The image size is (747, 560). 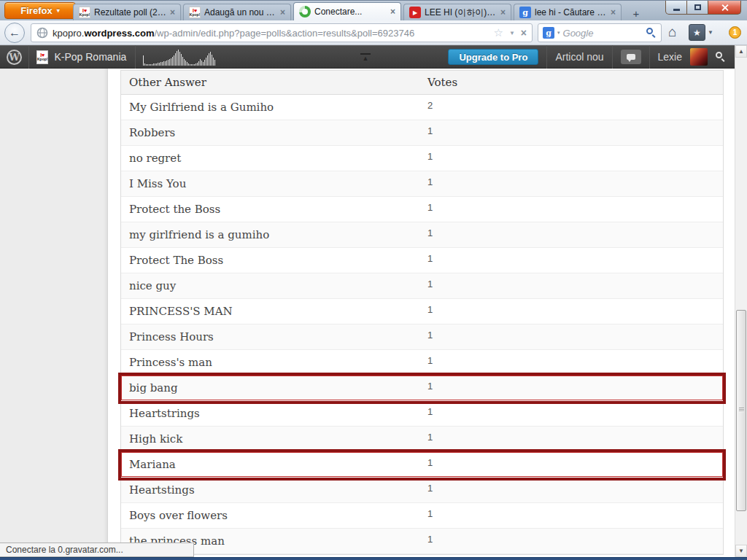 What do you see at coordinates (673, 32) in the screenshot?
I see `home-button: ⌂` at bounding box center [673, 32].